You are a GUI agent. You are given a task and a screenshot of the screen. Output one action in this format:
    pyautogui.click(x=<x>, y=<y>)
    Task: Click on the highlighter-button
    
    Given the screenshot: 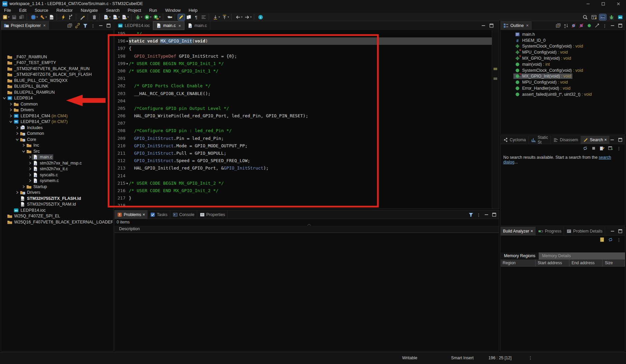 What is the action you would take?
    pyautogui.click(x=181, y=17)
    